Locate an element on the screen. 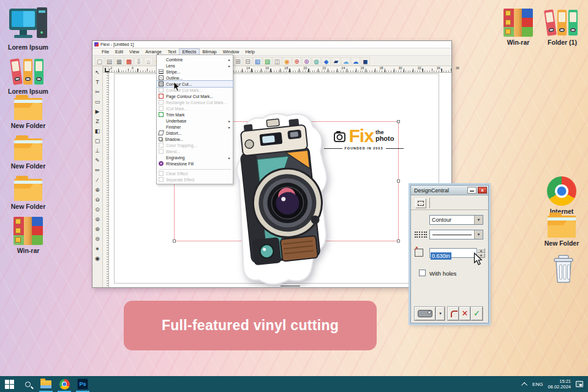 The height and width of the screenshot is (392, 588). menubar-item: Arrange is located at coordinates (153, 51).